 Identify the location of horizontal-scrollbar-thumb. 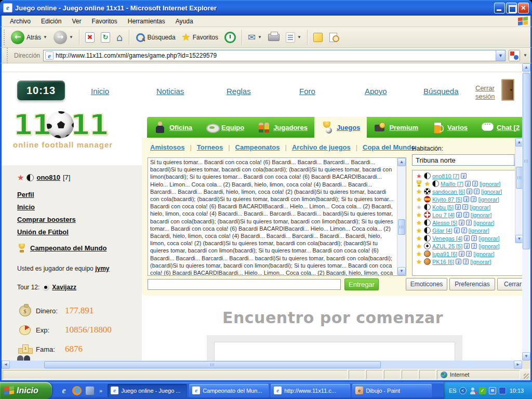
(212, 365).